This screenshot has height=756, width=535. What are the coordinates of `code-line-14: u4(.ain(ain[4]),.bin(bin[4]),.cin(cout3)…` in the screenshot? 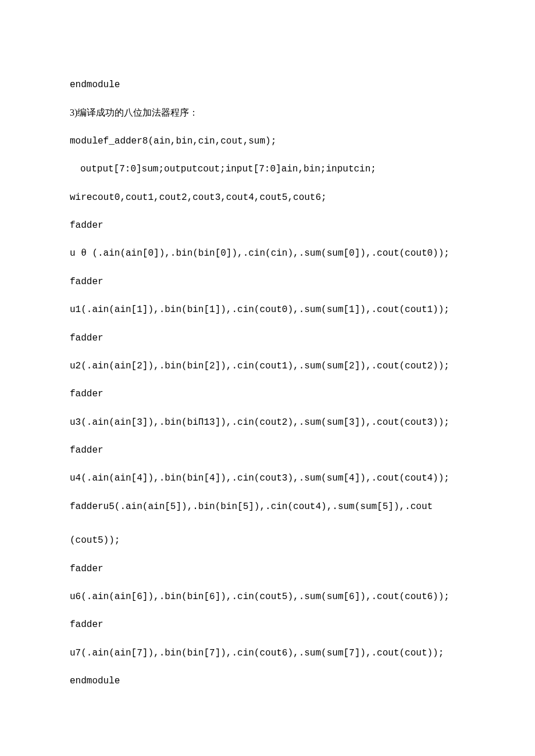 It's located at (268, 478).